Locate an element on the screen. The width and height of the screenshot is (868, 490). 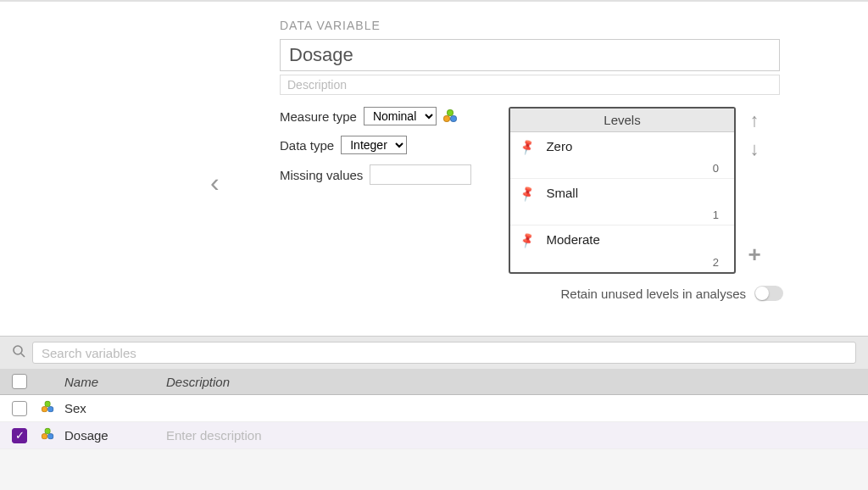
level-value: 0 is located at coordinates (715, 168).